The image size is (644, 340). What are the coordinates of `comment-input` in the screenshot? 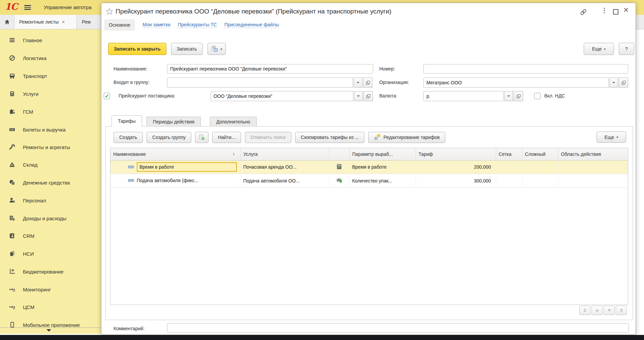 It's located at (398, 328).